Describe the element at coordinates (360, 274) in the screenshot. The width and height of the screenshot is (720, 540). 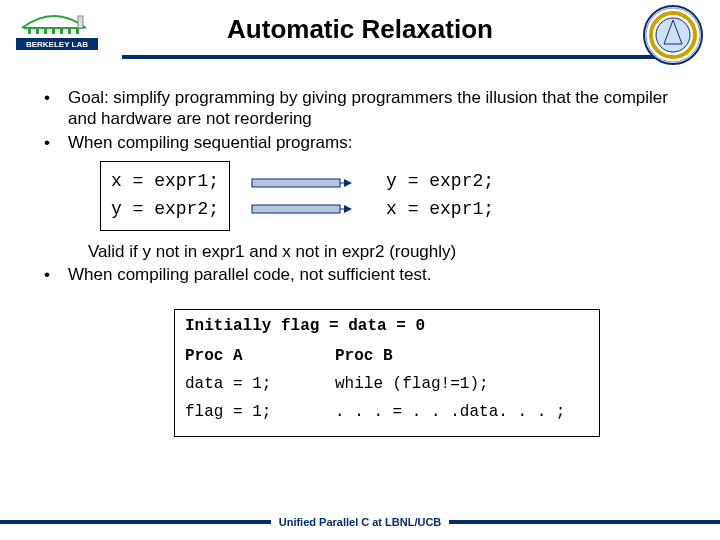
I see `bullet-3: • When compiling parallel code, not suff…` at that location.